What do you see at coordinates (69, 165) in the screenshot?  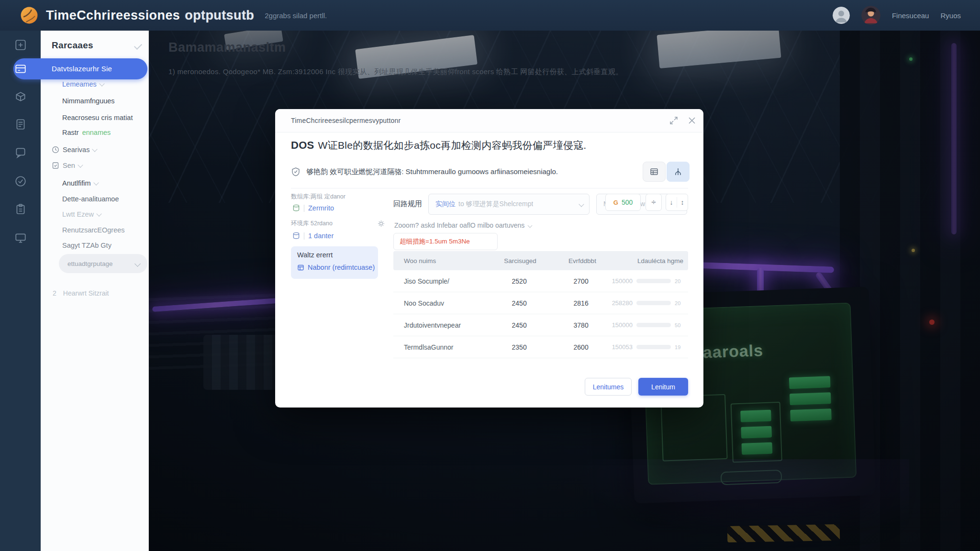 I see `sidebar-item-label: Sen` at bounding box center [69, 165].